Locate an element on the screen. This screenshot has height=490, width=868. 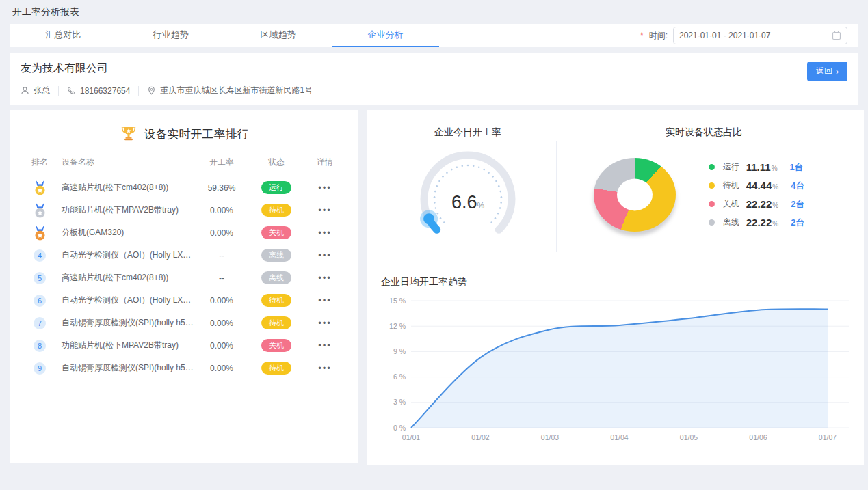
company-name: 友为技术有限公司 is located at coordinates (434, 68).